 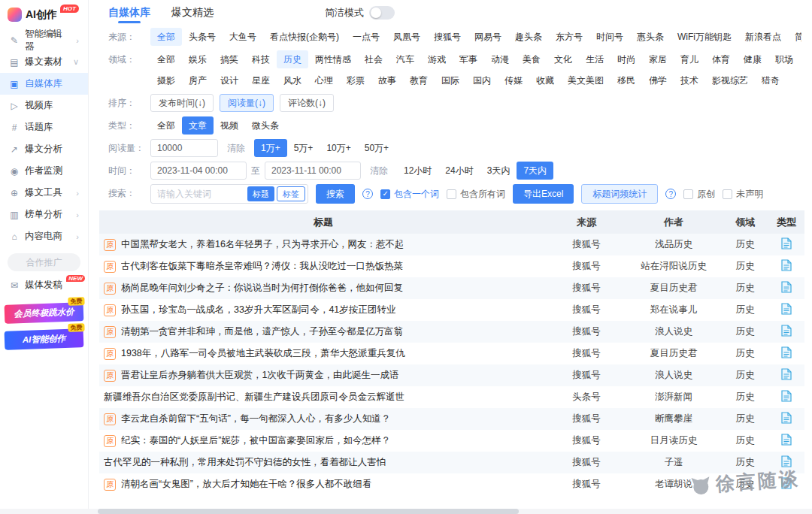 I want to click on contains-all-checkbox, so click(x=451, y=194).